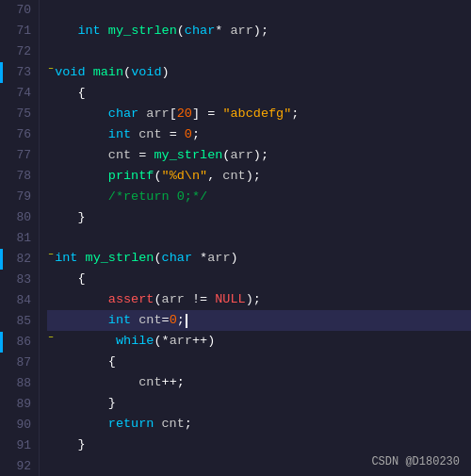 Image resolution: width=471 pixels, height=476 pixels. Describe the element at coordinates (259, 445) in the screenshot. I see `line-91: }` at that location.